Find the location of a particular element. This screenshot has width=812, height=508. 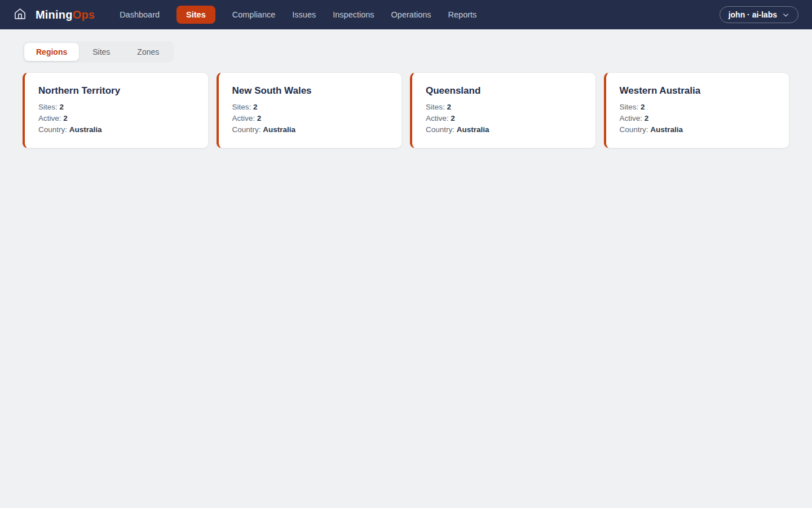

brand-accent: Ops is located at coordinates (84, 15).